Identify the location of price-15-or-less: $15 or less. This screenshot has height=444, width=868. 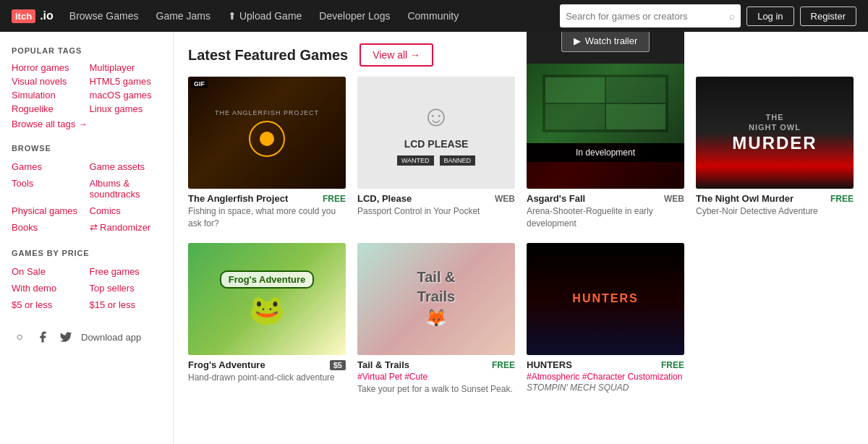
(126, 305).